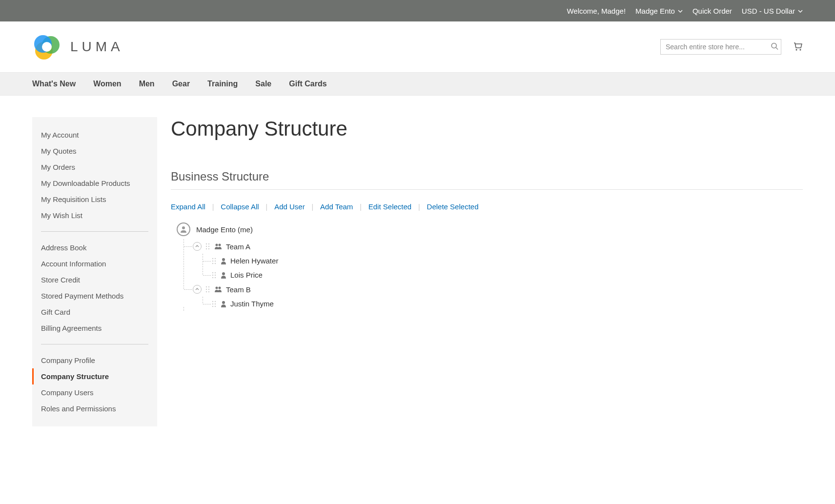 The image size is (835, 504). I want to click on sidebar-billing-agreements: Billing Agreements, so click(95, 328).